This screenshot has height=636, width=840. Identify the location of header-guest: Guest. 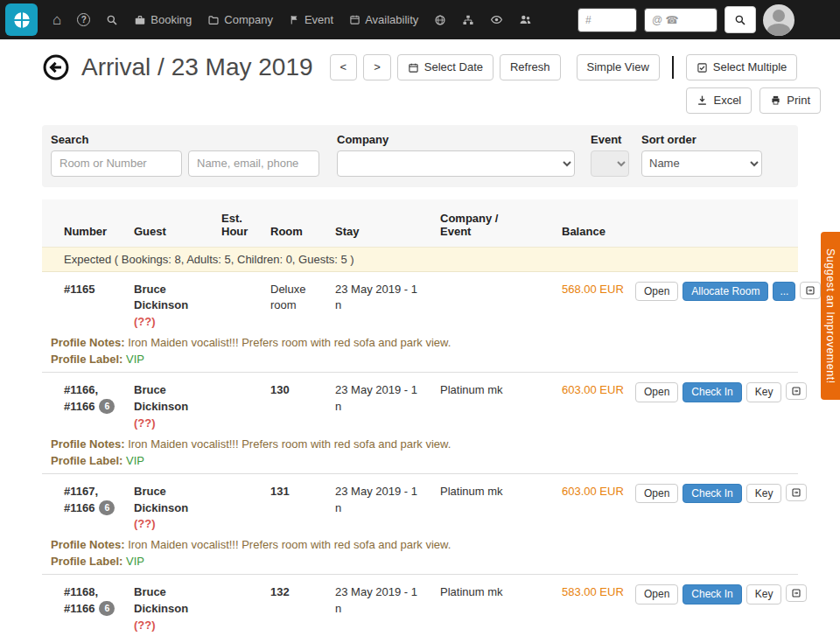
(178, 231).